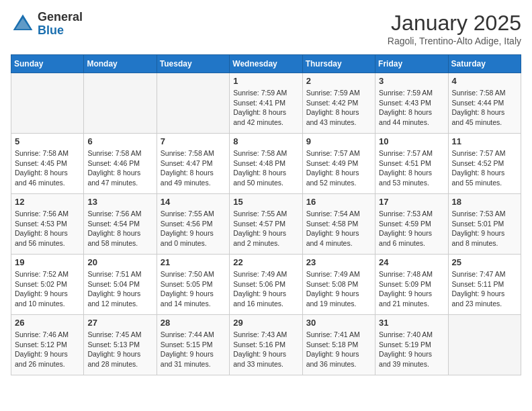 Image resolution: width=532 pixels, height=411 pixels. I want to click on cell-day-number: 31, so click(411, 322).